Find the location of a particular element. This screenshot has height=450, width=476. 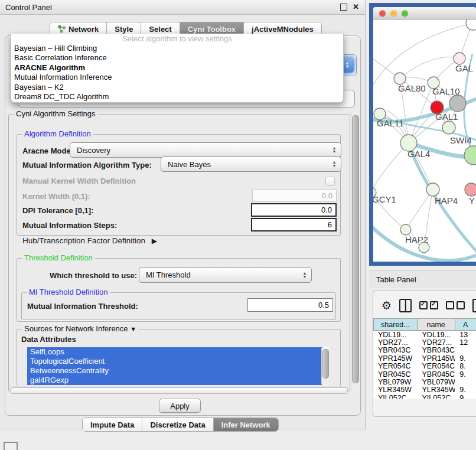

gear-icon: ⚙ is located at coordinates (386, 306).